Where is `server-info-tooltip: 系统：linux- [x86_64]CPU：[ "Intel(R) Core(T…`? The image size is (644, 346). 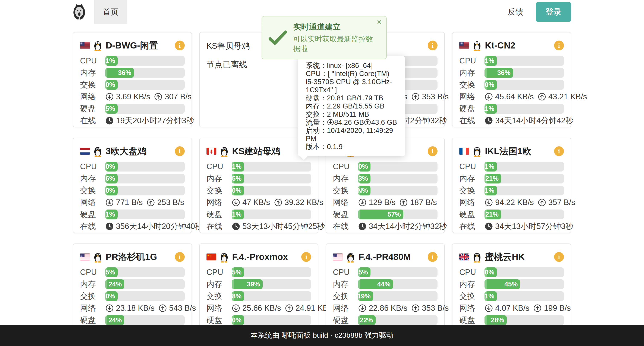 server-info-tooltip: 系统：linux- [x86_64]CPU：[ "Intel(R) Core(T… is located at coordinates (352, 106).